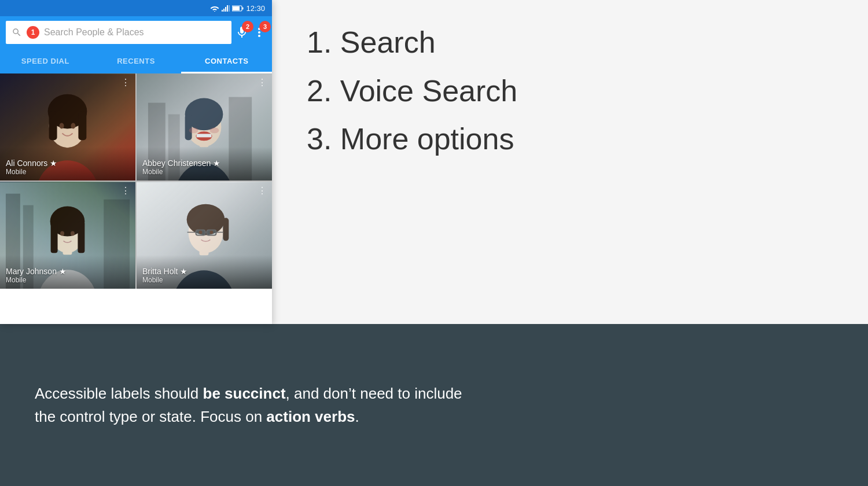 This screenshot has height=486, width=868. I want to click on instruction-2: 2. Voice Search, so click(570, 91).